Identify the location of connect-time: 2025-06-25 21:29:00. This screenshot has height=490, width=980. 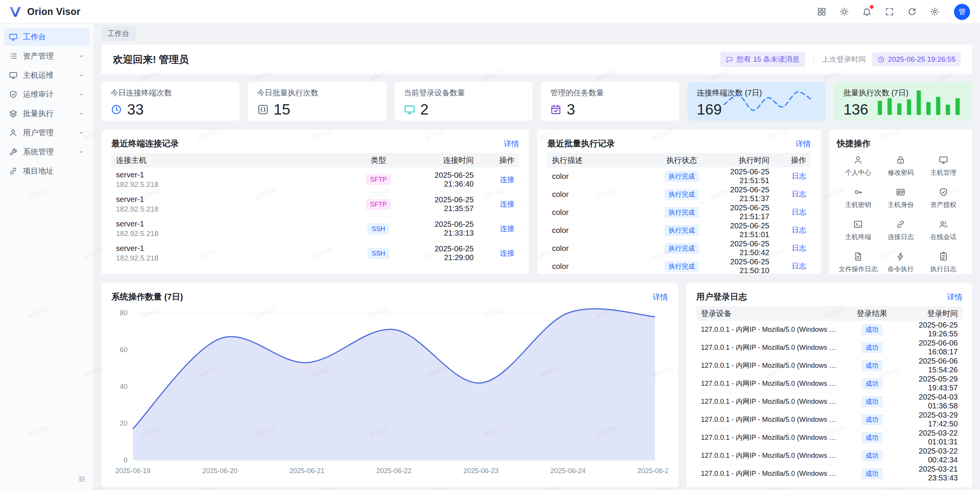
(443, 253).